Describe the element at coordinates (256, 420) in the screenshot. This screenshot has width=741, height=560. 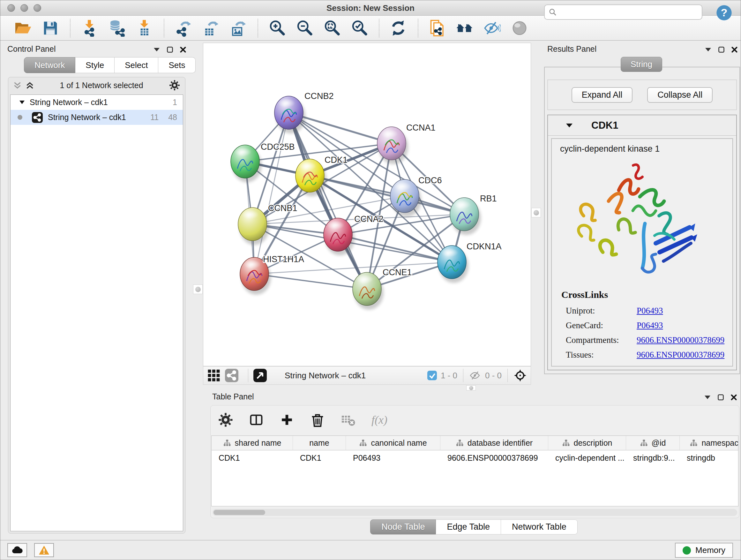
I see `show-columns-icon` at that location.